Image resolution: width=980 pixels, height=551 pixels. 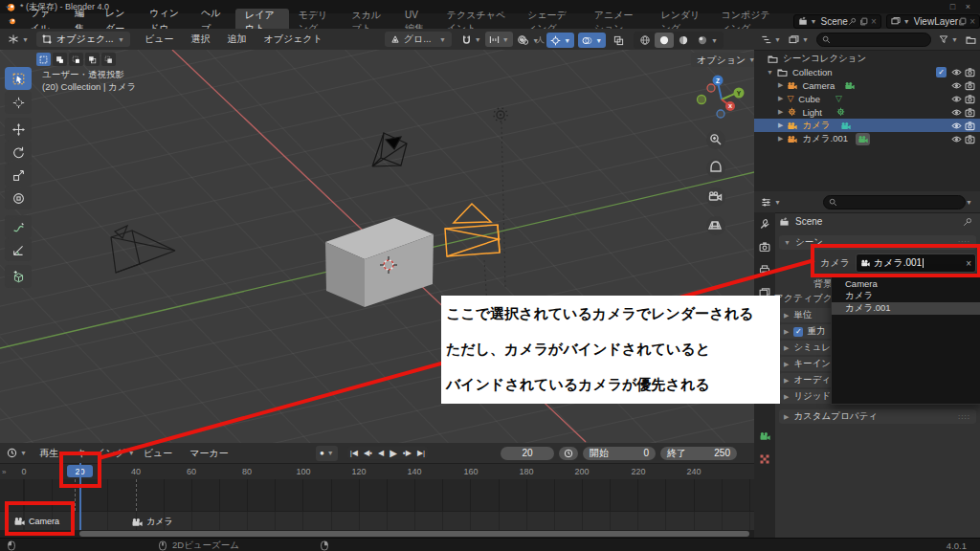 I want to click on viewport-menu-view: ビュー, so click(x=159, y=39).